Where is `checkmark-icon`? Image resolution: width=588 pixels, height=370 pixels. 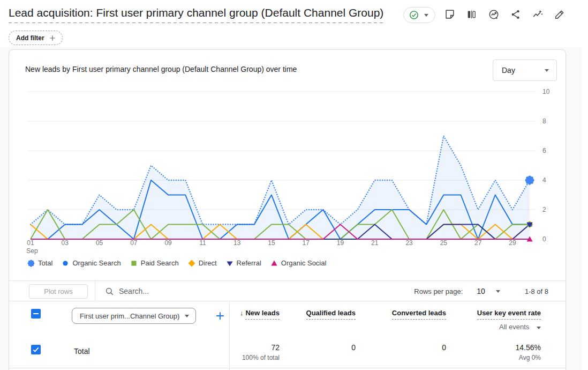
checkmark-icon is located at coordinates (36, 350).